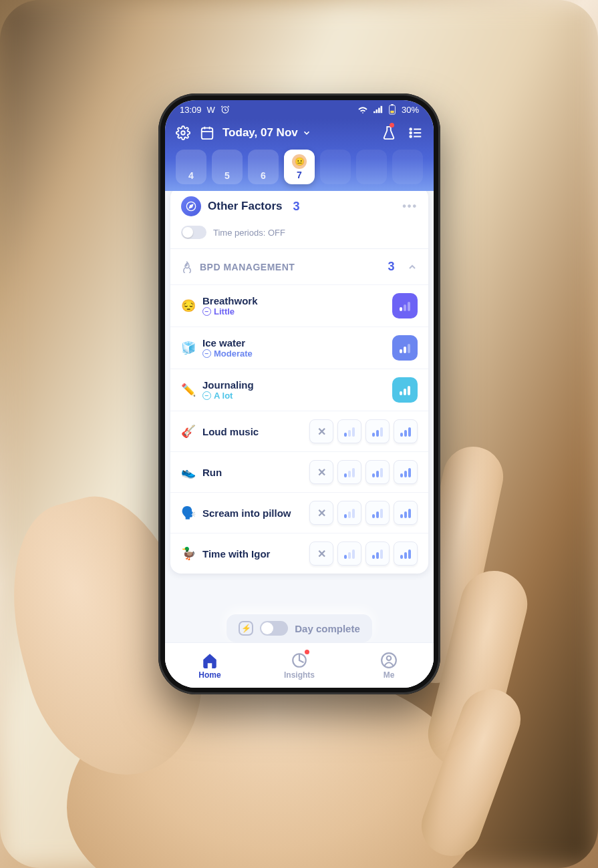  Describe the element at coordinates (194, 232) in the screenshot. I see `time-periods-toggle` at that location.